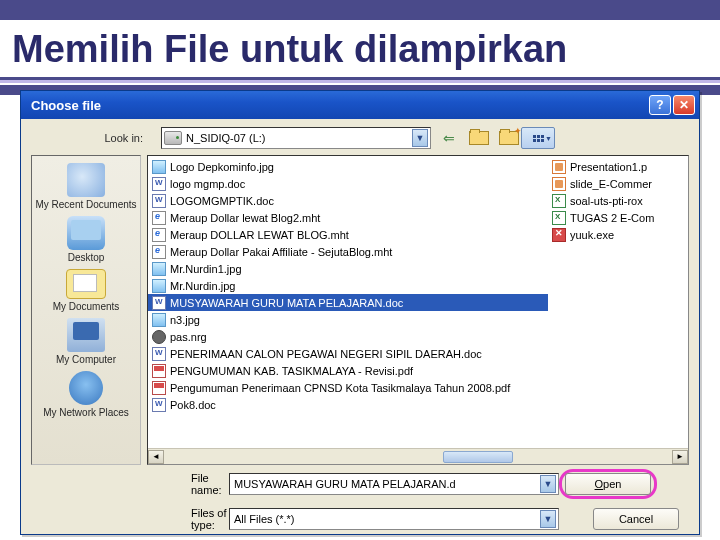 This screenshot has width=720, height=540. What do you see at coordinates (680, 457) in the screenshot?
I see `scroll-right-button: ►` at bounding box center [680, 457].